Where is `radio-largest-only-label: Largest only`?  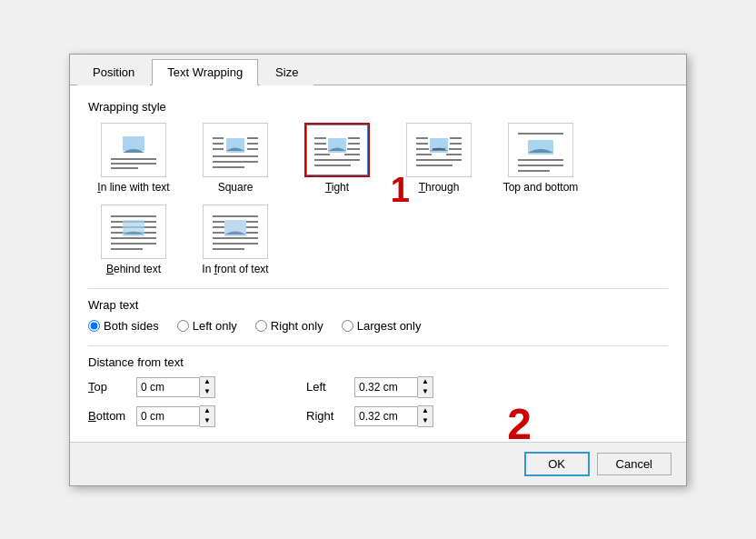 radio-largest-only-label: Largest only is located at coordinates (389, 325).